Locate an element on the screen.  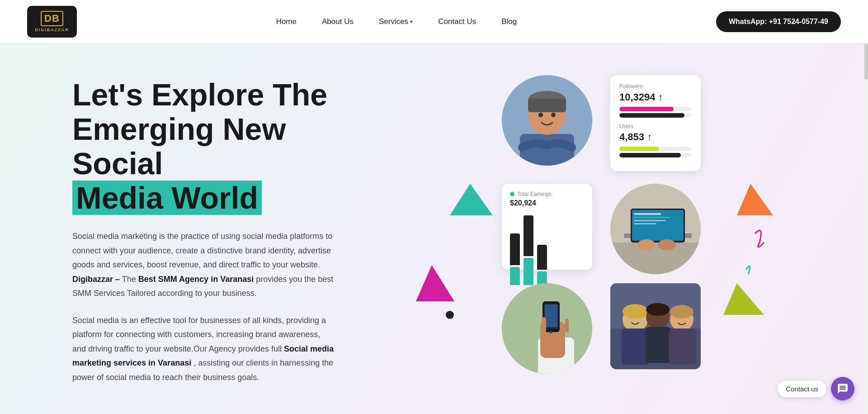
followers-label: Followers is located at coordinates (656, 86).